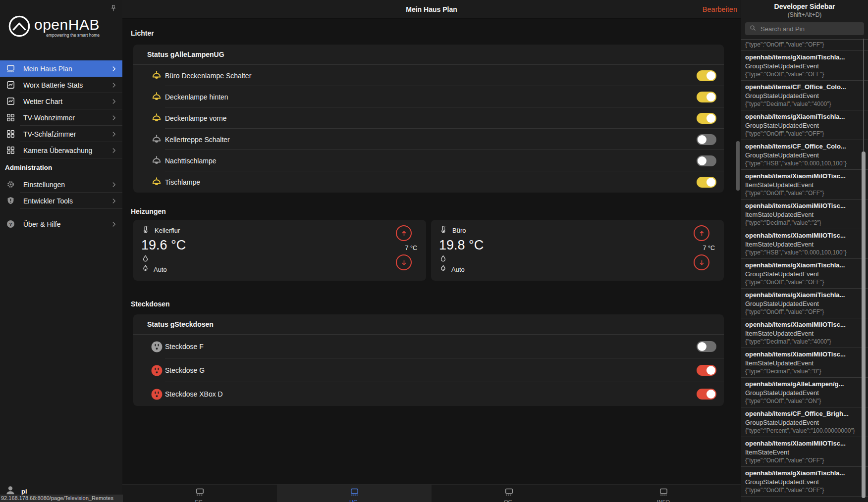  I want to click on chevron-right-icon, so click(114, 118).